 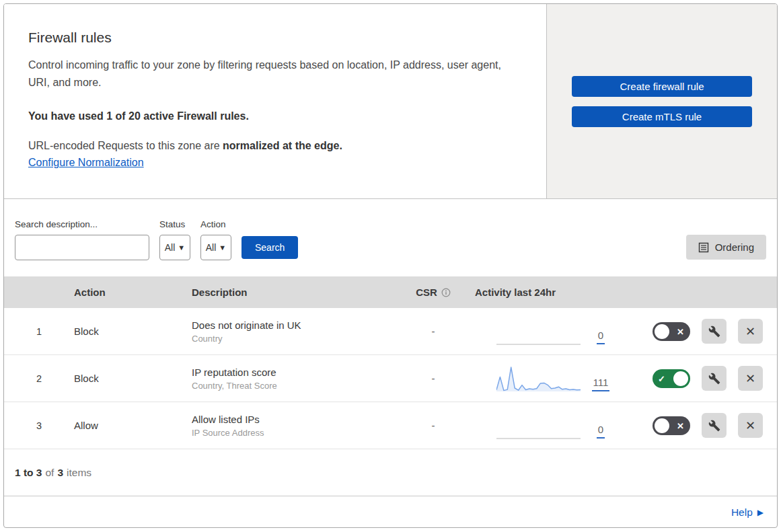 What do you see at coordinates (601, 384) in the screenshot?
I see `activity-count-link: 111` at bounding box center [601, 384].